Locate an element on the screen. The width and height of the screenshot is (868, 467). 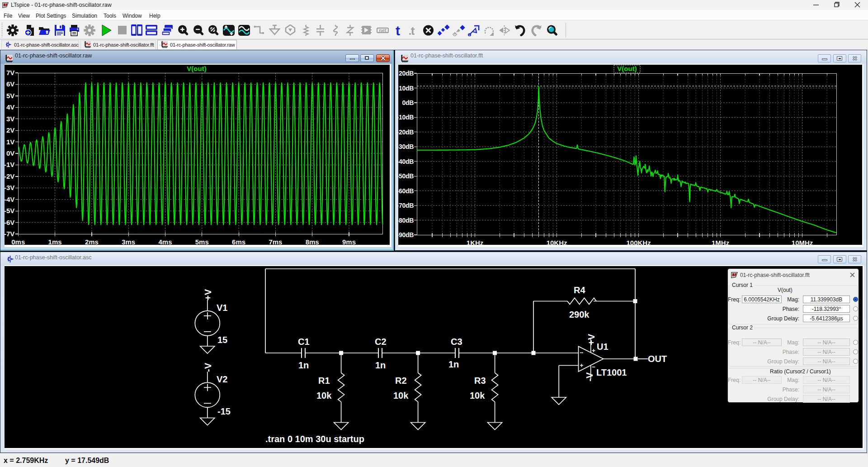
svg-text: R4 is located at coordinates (580, 290).